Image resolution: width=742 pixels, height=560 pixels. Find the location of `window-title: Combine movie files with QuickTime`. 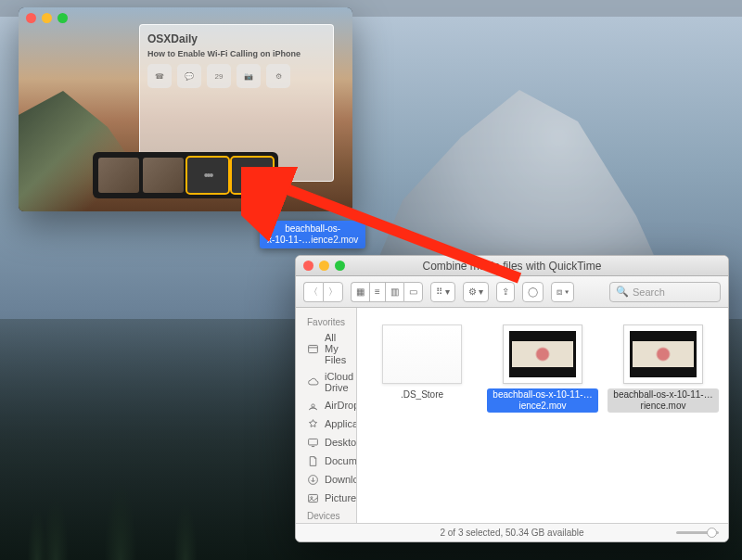

window-title: Combine movie files with QuickTime is located at coordinates (512, 266).